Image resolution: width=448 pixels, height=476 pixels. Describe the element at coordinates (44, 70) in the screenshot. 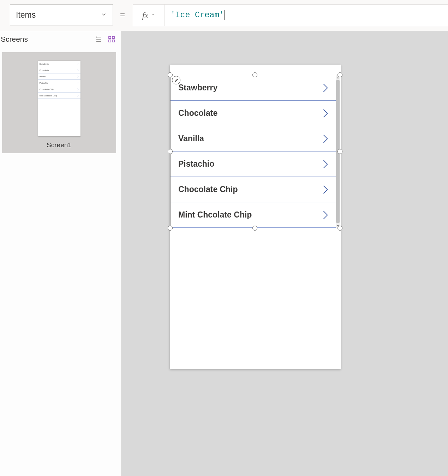

I see `thumbnail-item-label: Chocolate` at that location.